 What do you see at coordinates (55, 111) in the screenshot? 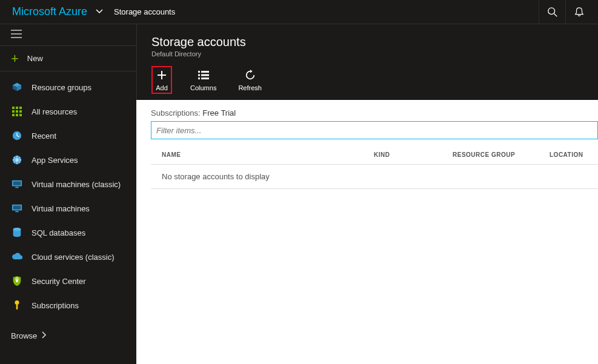
I see `sidebar-item-label: All resources` at bounding box center [55, 111].